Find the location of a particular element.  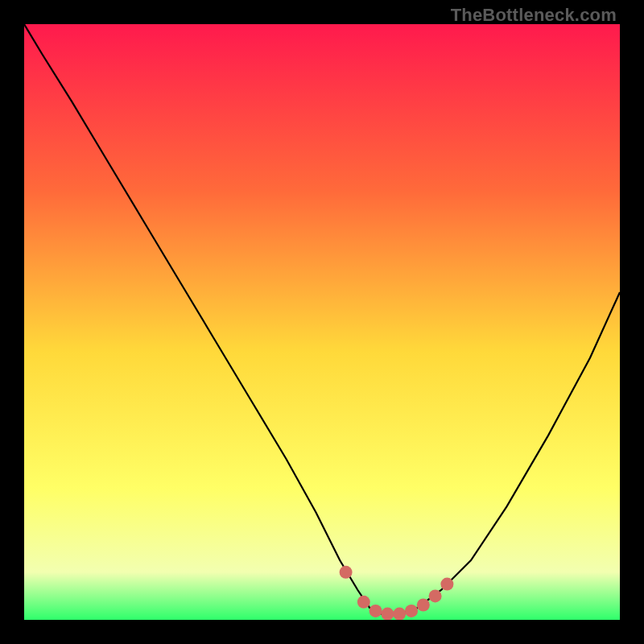

watermark-text: TheBottleneck.com is located at coordinates (534, 15).